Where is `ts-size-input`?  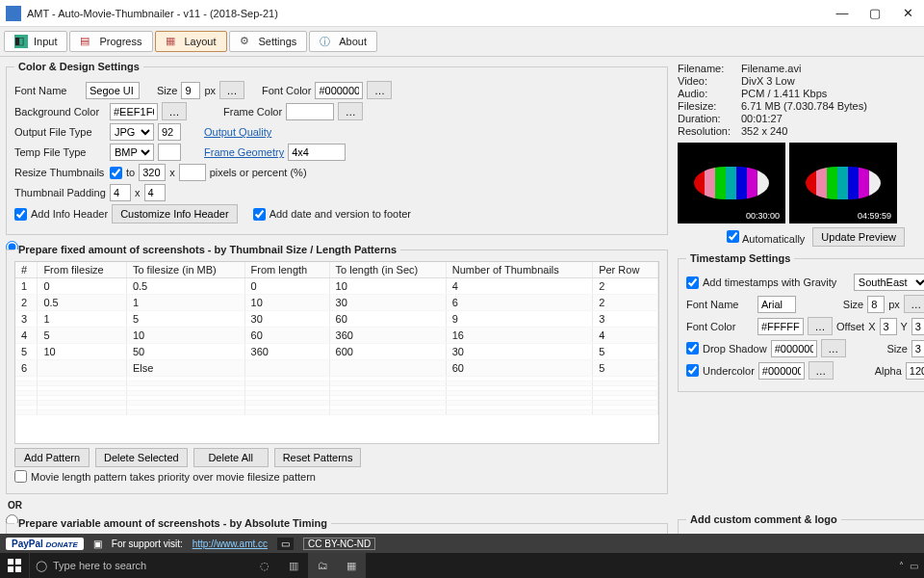
ts-size-input is located at coordinates (876, 304).